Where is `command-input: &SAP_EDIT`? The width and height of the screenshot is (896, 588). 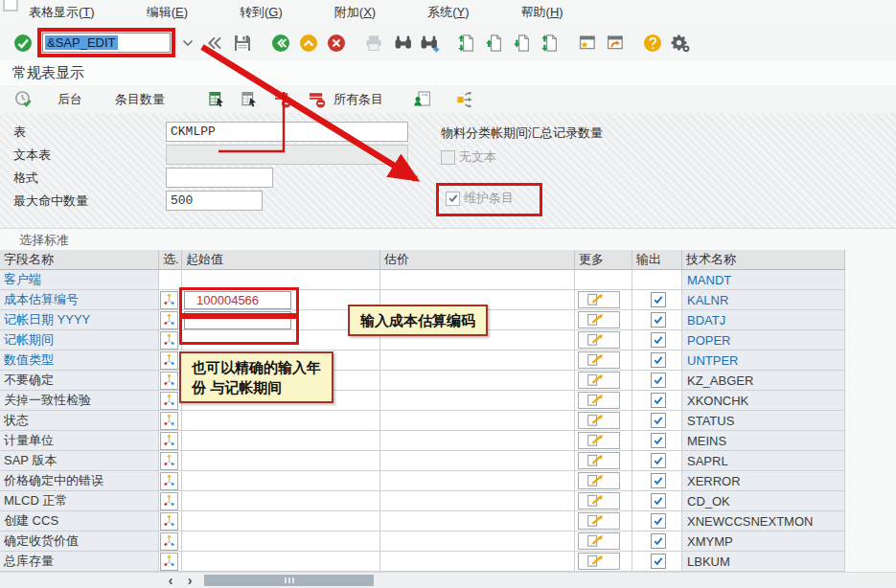 command-input: &SAP_EDIT is located at coordinates (106, 42).